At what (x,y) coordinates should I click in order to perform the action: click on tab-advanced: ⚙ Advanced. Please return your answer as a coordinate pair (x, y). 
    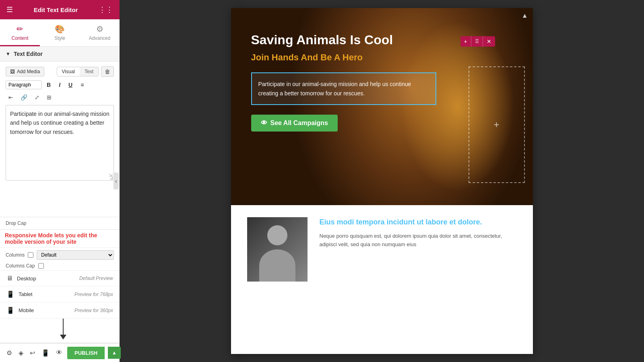
    Looking at the image, I should click on (100, 33).